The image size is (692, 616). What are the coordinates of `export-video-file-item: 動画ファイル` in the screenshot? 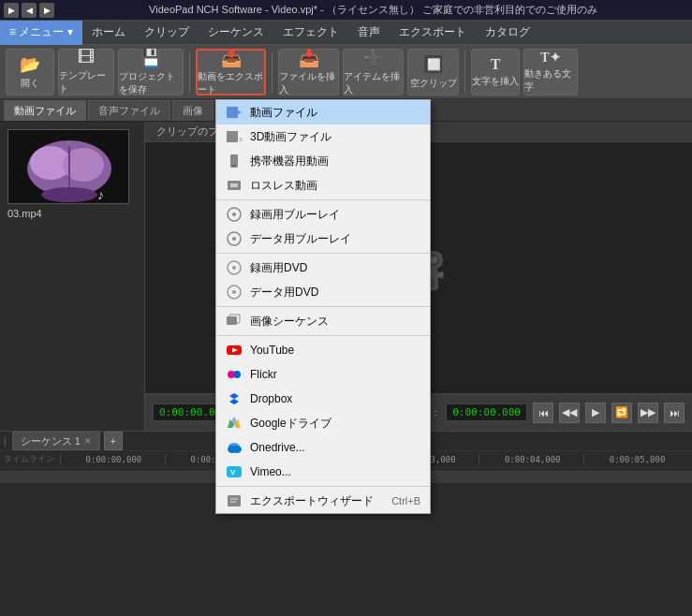 It's located at (323, 112).